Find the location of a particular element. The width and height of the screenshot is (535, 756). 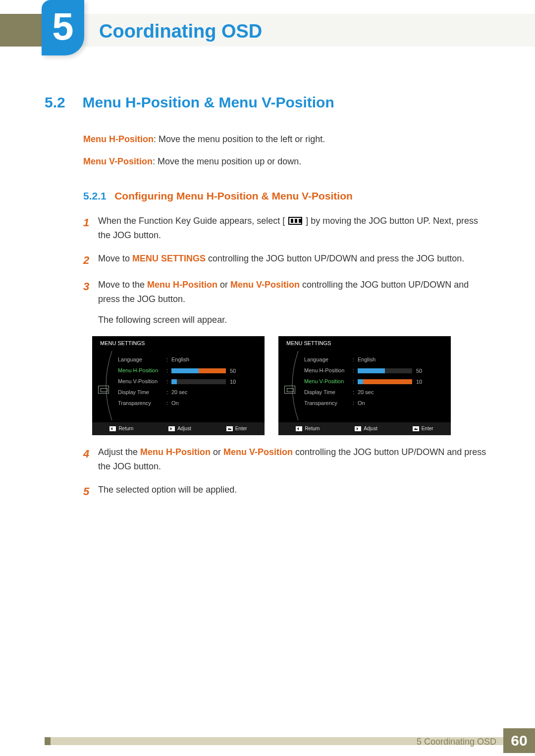

osd-row-hpos-active: Menu H-Position: 50 is located at coordinates (189, 370).